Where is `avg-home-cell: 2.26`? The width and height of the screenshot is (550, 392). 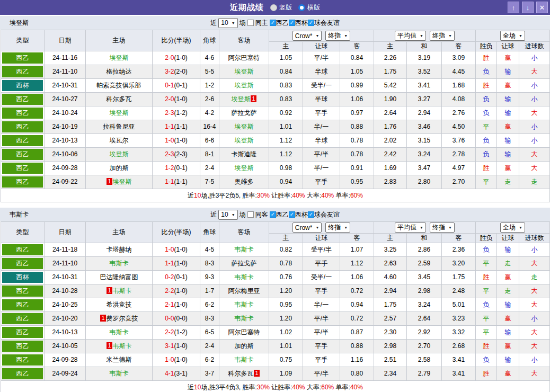
avg-home-cell: 2.26 is located at coordinates (391, 58).